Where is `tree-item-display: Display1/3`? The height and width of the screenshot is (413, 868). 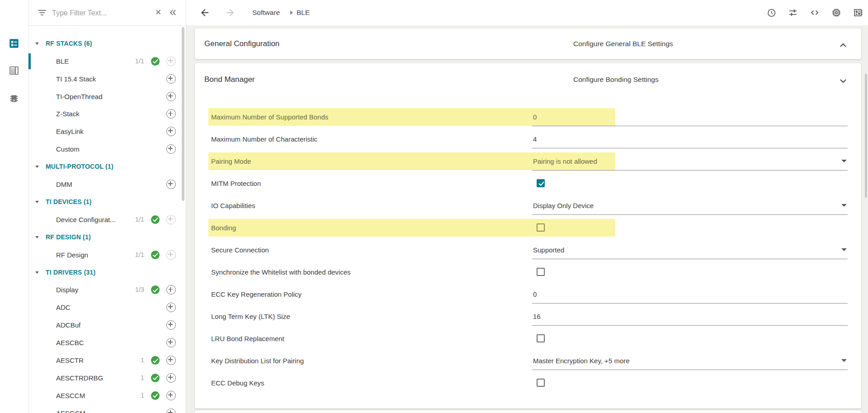
tree-item-display: Display1/3 is located at coordinates (107, 290).